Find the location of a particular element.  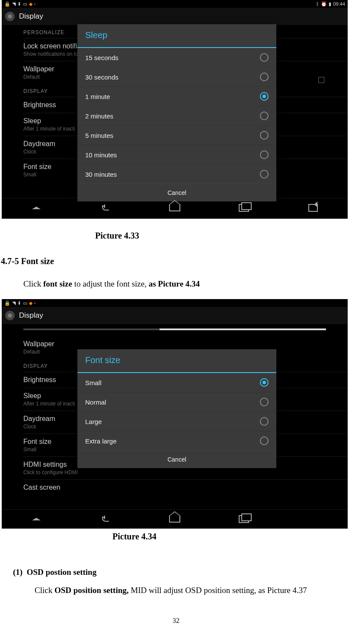

option-label: Normal is located at coordinates (96, 402).